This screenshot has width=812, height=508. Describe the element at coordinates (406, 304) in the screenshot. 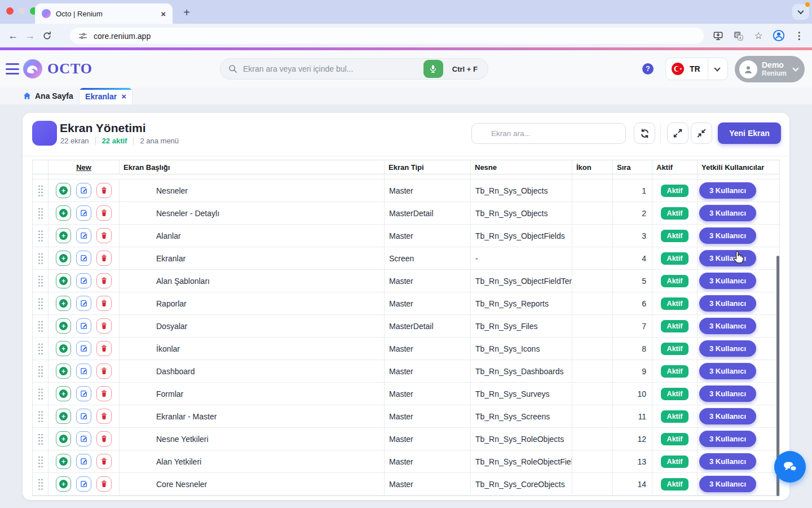

I see `table-row: + Raporlar Master Tb_Rn_Sys_Reports 6` at that location.